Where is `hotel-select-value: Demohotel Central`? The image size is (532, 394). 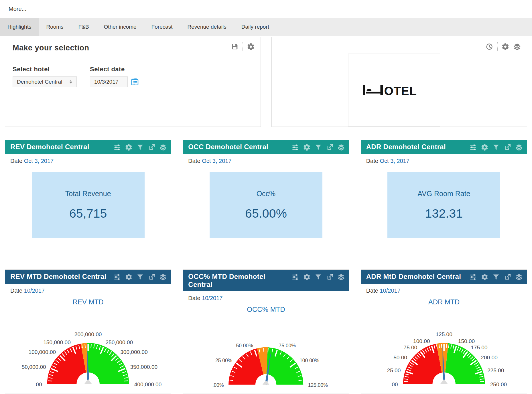
hotel-select-value: Demohotel Central is located at coordinates (40, 82).